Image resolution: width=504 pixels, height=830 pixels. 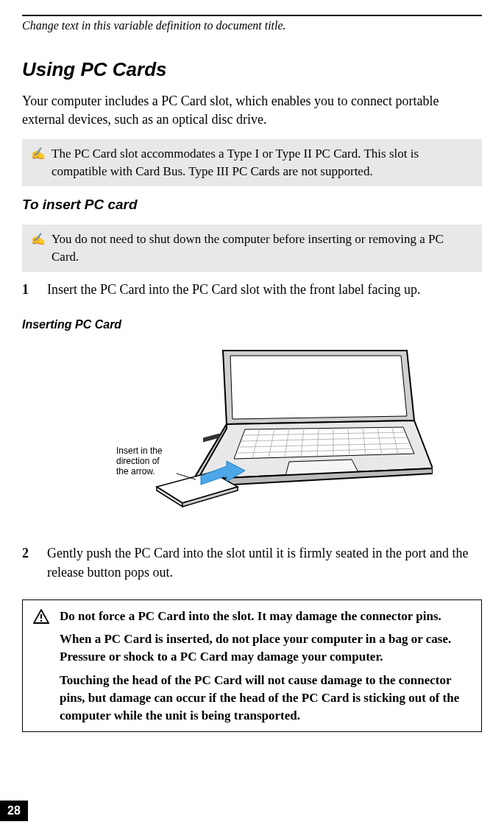 I want to click on caution-p1: Do not force a PC Card into the slot. It…, so click(x=265, y=616).